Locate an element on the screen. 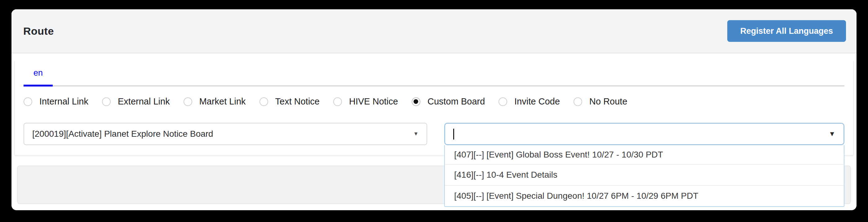 The image size is (868, 222). dropdown-option: [416][--] 10-4 Event Details is located at coordinates (644, 175).